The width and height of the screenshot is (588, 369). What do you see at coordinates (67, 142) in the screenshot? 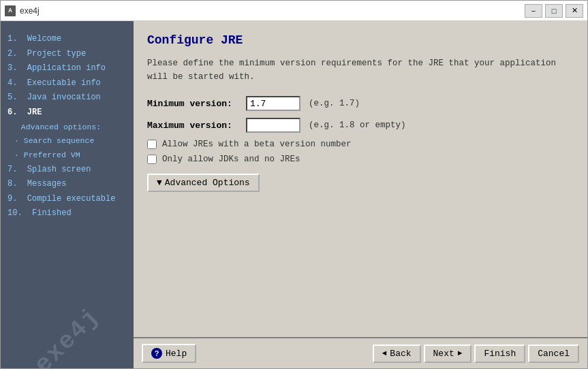
I see `sidebar-item-search-seq: · Search sequence` at bounding box center [67, 142].